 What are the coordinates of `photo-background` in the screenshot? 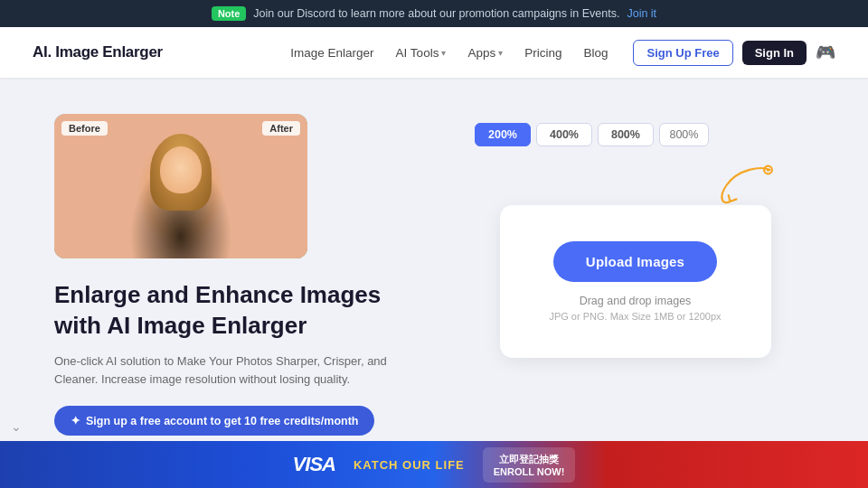 It's located at (181, 186).